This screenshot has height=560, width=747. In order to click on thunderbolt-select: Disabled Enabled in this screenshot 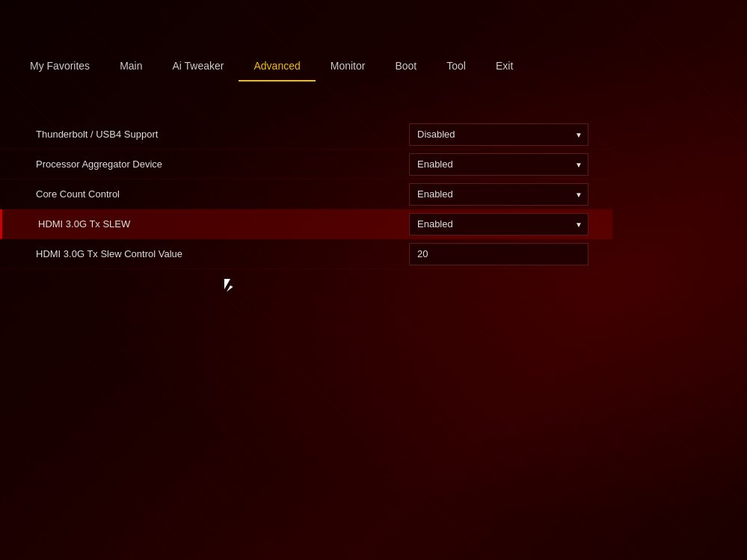, I will do `click(499, 135)`.